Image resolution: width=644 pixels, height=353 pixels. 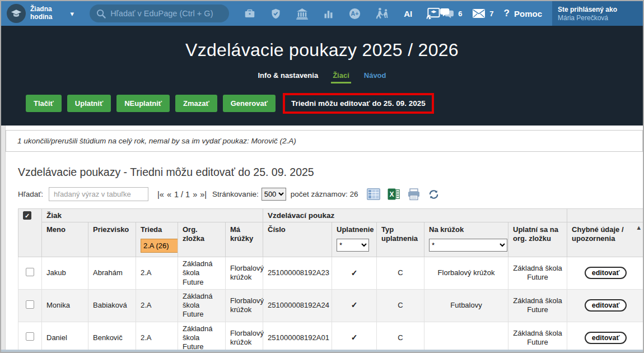 I want to click on chevron-down-icon: ▾, so click(x=73, y=13).